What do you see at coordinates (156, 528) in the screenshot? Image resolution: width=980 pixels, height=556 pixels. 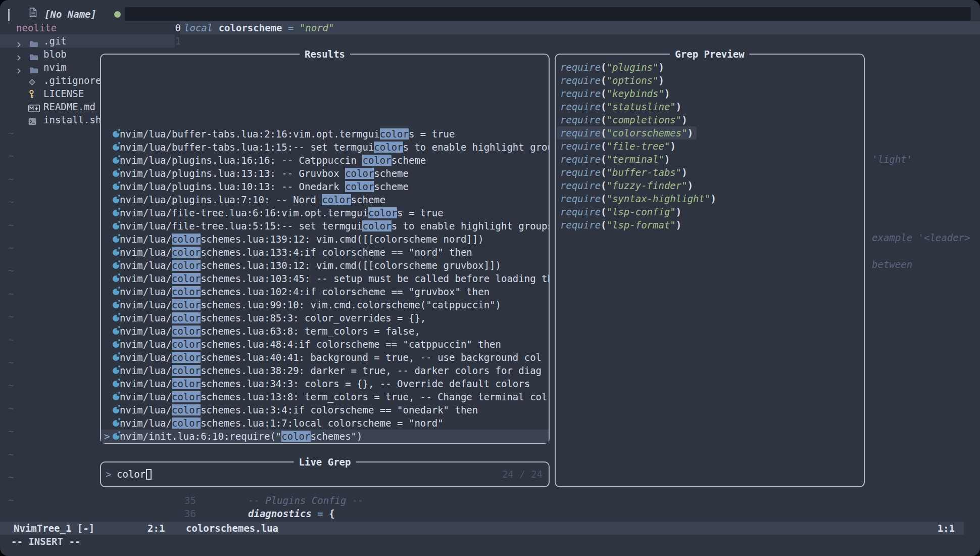 I see `statusline-ruler-left: 2:1` at bounding box center [156, 528].